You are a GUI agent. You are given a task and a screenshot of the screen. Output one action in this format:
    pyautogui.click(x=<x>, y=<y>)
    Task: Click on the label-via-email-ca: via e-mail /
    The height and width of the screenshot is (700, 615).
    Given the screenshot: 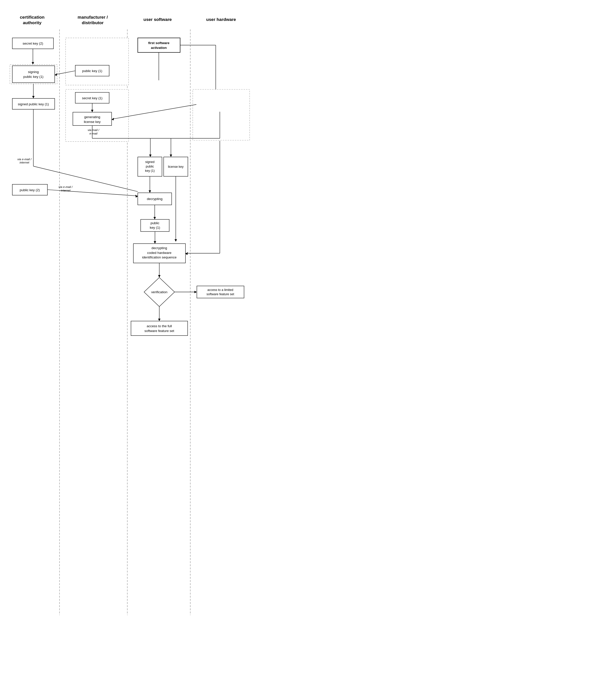 What is the action you would take?
    pyautogui.click(x=25, y=159)
    